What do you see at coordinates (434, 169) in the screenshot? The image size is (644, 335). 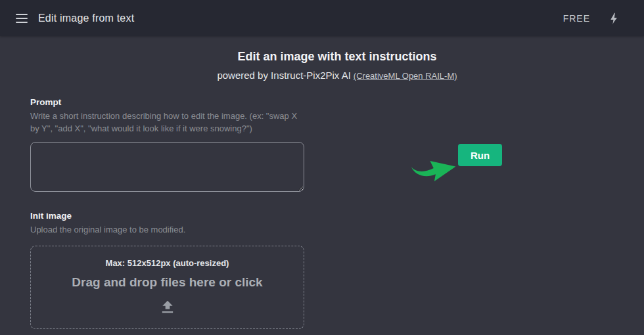 I see `curved-arrow-icon` at bounding box center [434, 169].